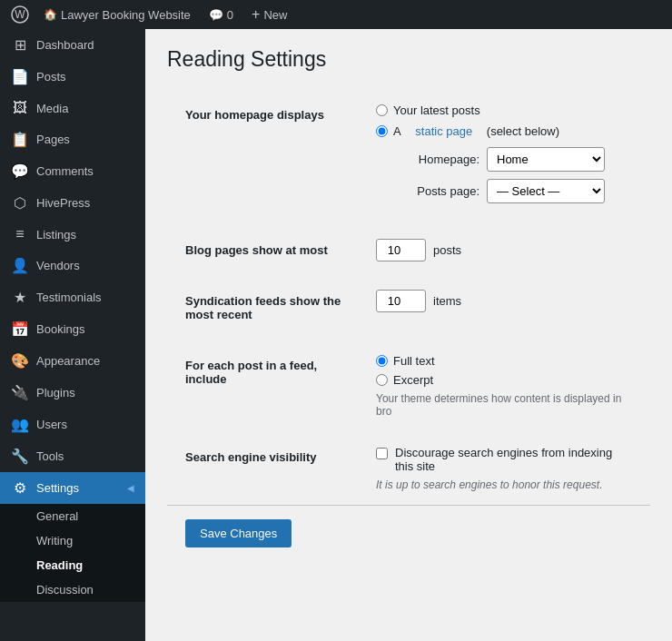  Describe the element at coordinates (515, 191) in the screenshot. I see `posts-page-select-row: Posts page: — Select — Blog News` at that location.